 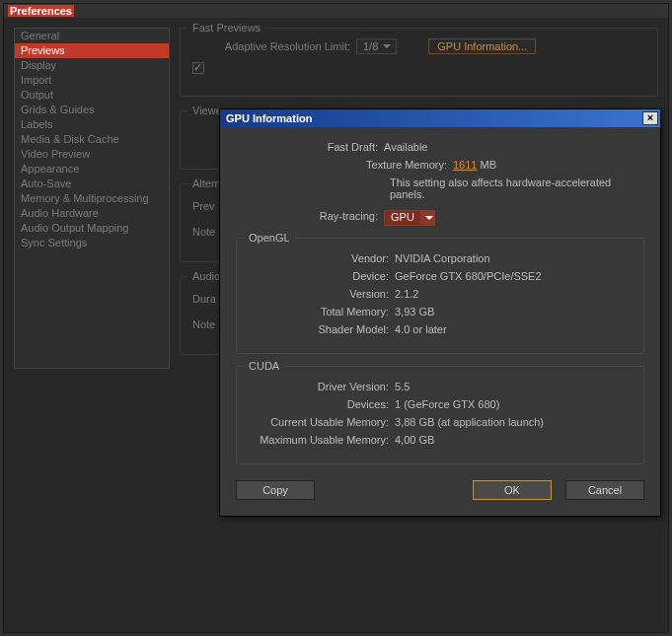 I want to click on total-memory-value: 3,93 GB, so click(x=514, y=312).